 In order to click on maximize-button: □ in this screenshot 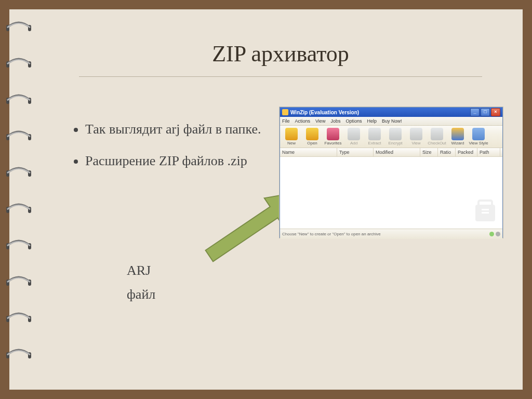, I will do `click(485, 112)`.